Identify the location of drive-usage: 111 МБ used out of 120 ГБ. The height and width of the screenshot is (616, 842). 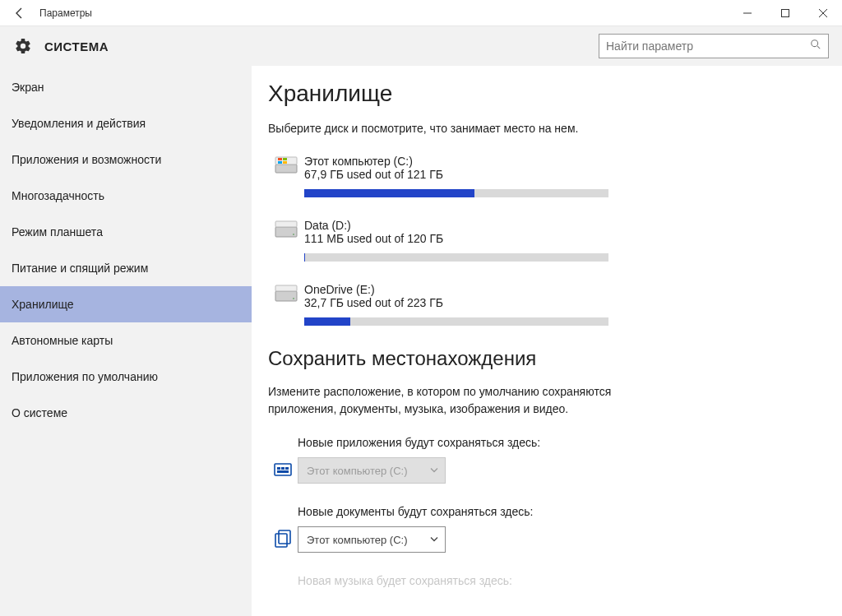
(565, 239).